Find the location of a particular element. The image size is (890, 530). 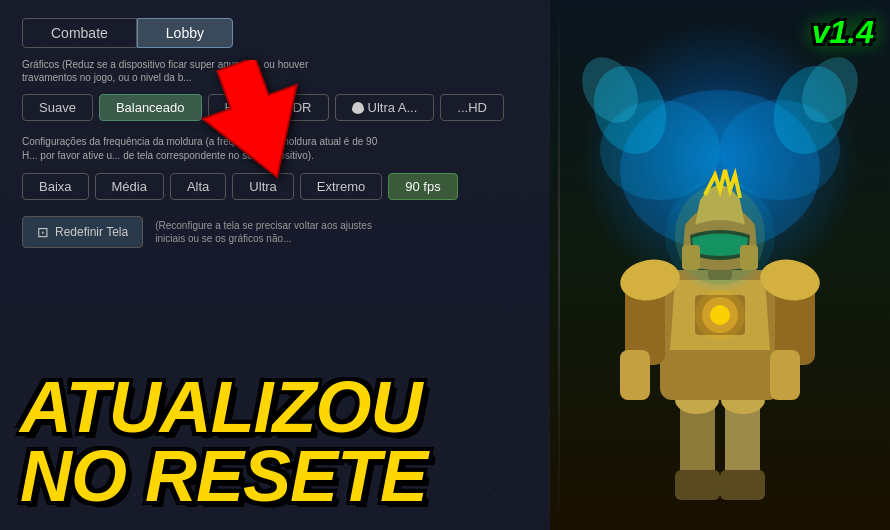

arrow-container is located at coordinates (260, 130).